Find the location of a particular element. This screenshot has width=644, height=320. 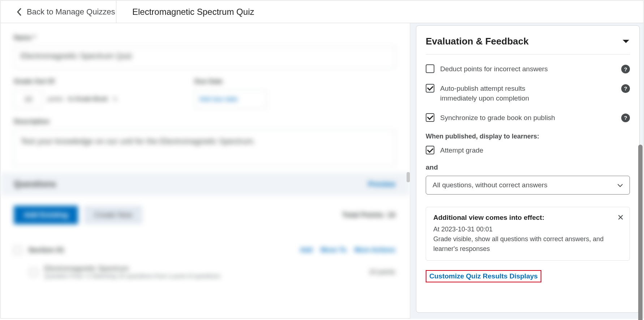

sync-gradebook-label: Synchronize to grade book on publish is located at coordinates (498, 118).